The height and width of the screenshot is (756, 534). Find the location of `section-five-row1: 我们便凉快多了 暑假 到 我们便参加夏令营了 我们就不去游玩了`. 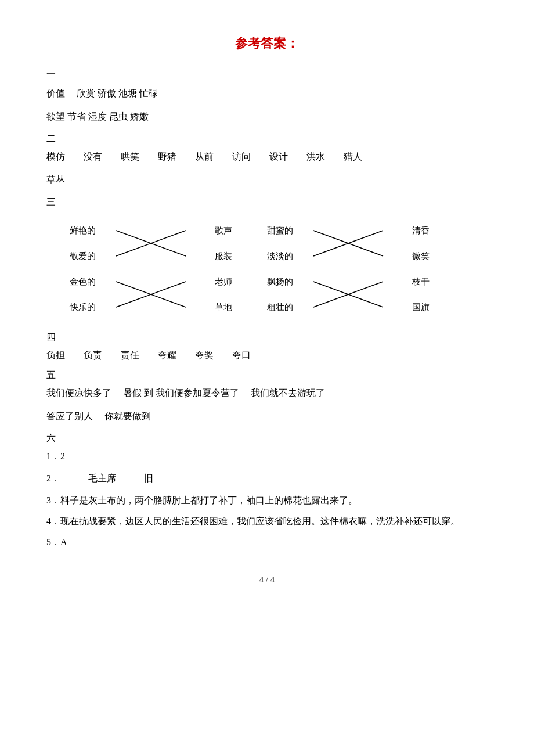

section-five-row1: 我们便凉快多了 暑假 到 我们便参加夏令营了 我们就不去游玩了 is located at coordinates (267, 393).